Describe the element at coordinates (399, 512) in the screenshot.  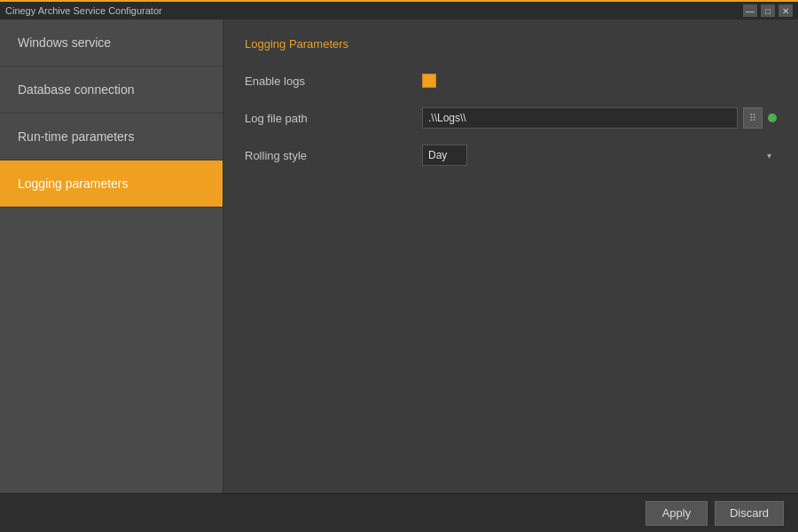
I see `bottom-bar: Apply Discard` at that location.